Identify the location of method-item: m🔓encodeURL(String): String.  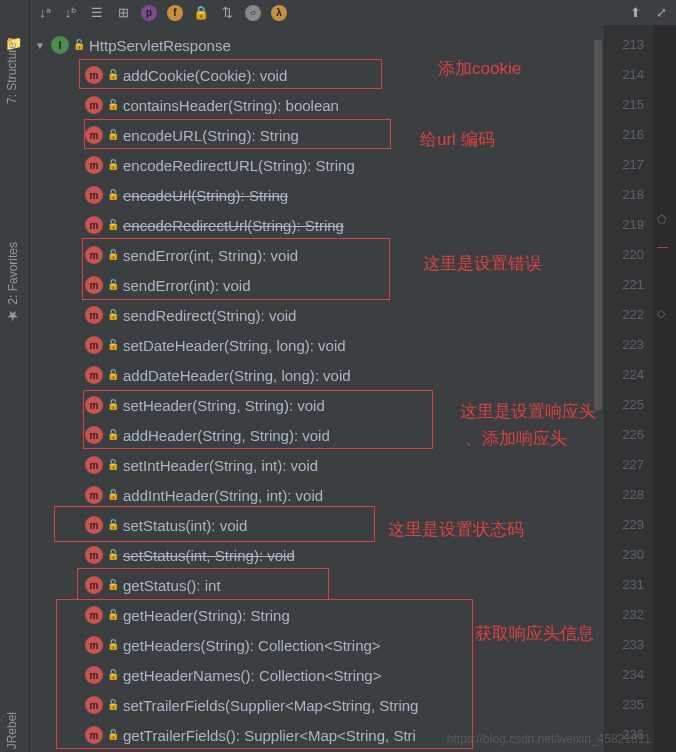
(317, 135).